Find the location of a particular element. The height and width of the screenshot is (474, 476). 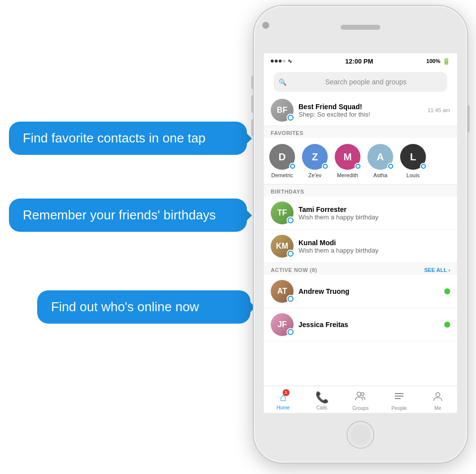

callout-birthdays-text: Remember your friends' birthdays is located at coordinates (119, 215).